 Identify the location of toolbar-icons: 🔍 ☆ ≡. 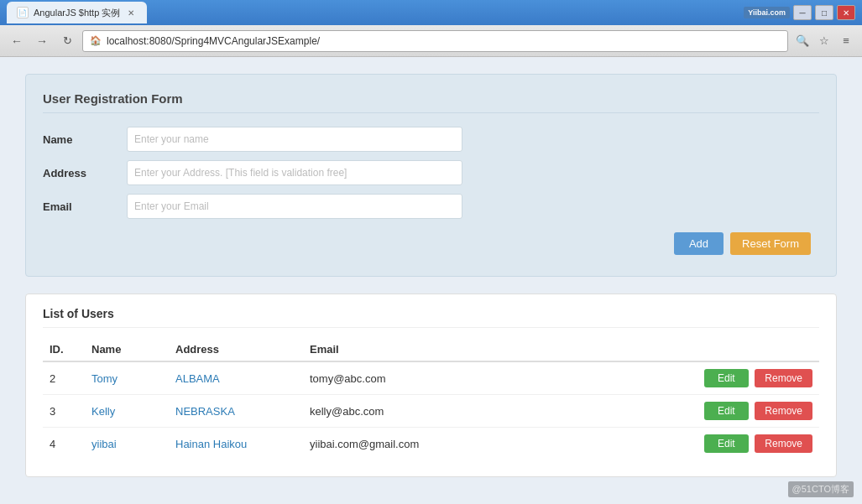
(824, 41).